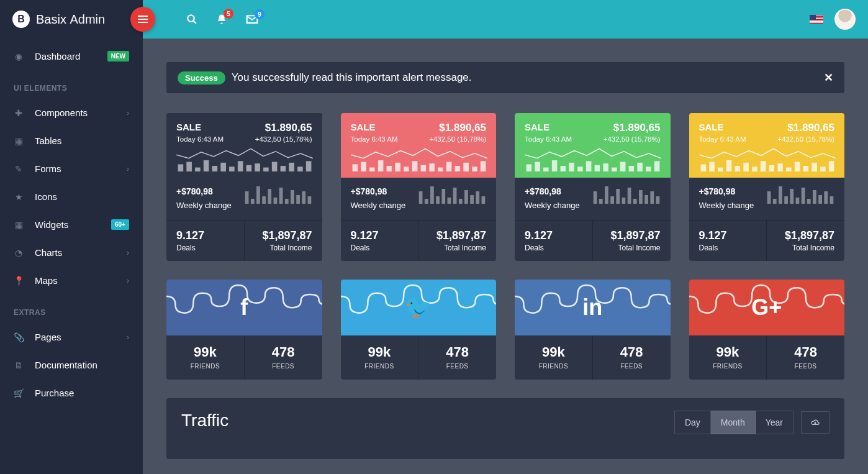 Image resolution: width=868 pixels, height=474 pixels. I want to click on gauge-icon: ◉, so click(19, 57).